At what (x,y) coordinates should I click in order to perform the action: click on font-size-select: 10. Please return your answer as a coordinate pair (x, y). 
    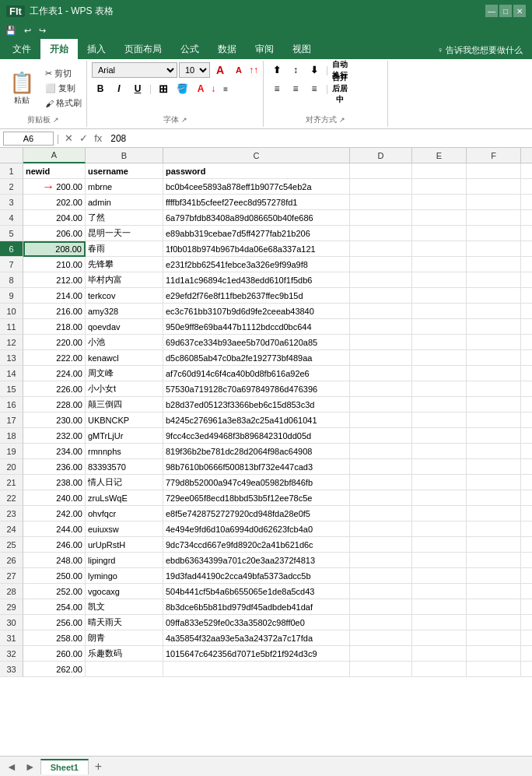
    Looking at the image, I should click on (194, 70).